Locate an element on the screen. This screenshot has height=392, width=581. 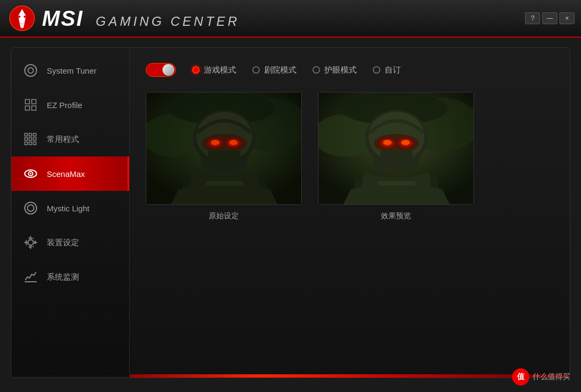
ring-icon is located at coordinates (31, 208).